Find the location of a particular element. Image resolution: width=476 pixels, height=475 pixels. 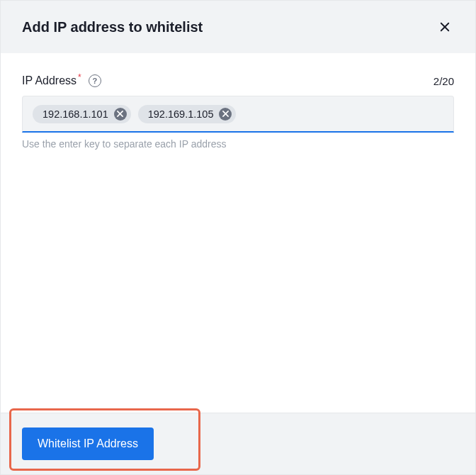

input-hint: Use the enter key to separate each IP ad… is located at coordinates (238, 144).